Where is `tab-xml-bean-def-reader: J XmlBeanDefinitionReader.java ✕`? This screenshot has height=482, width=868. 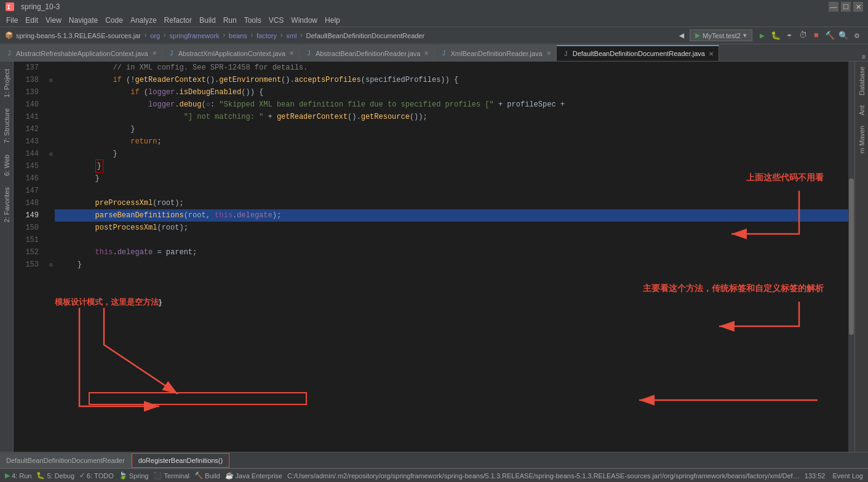
tab-xml-bean-def-reader: J XmlBeanDefinitionReader.java ✕ is located at coordinates (495, 53).